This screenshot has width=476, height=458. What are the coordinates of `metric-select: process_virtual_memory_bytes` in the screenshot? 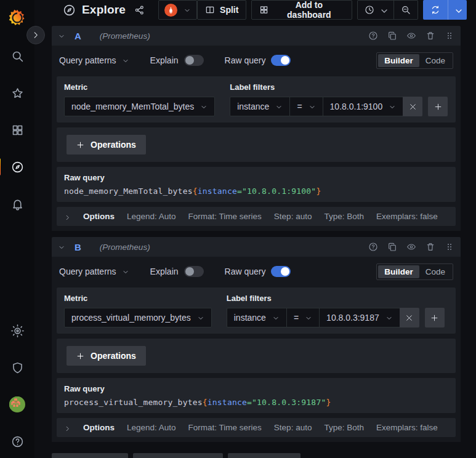 It's located at (138, 318).